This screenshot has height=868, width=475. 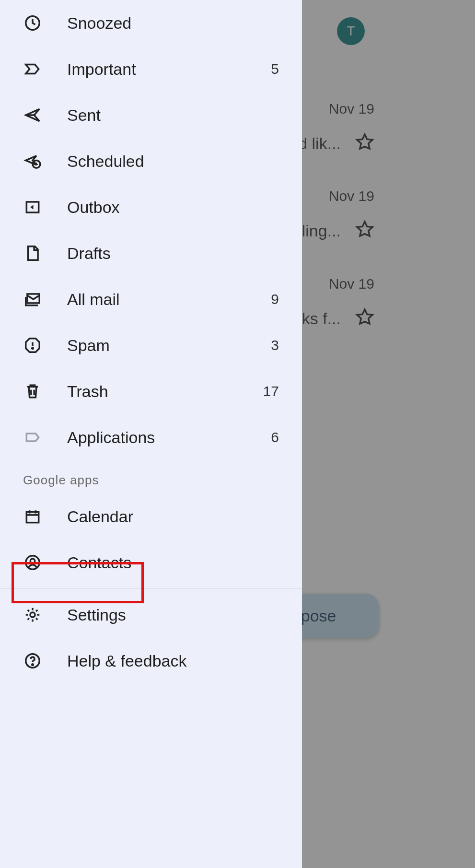 I want to click on nav-item-help: Help & feedback, so click(x=151, y=661).